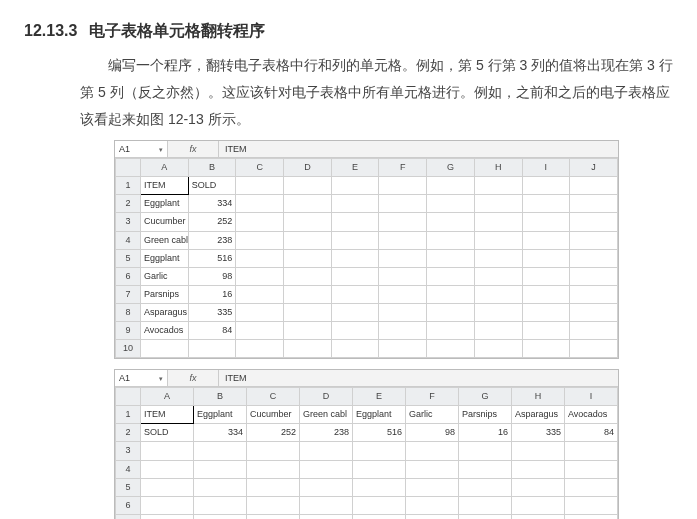 Image resolution: width=697 pixels, height=519 pixels. I want to click on row-header: 9, so click(128, 331).